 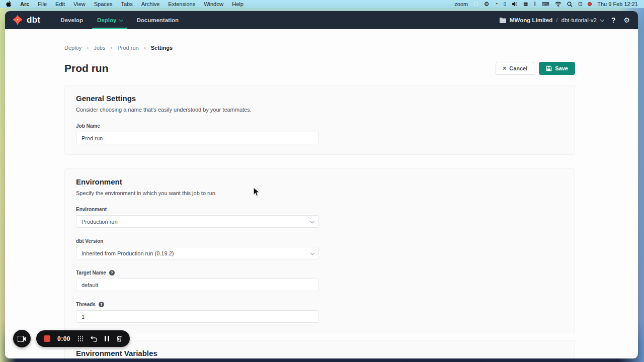 I want to click on wifi-icon, so click(x=558, y=4).